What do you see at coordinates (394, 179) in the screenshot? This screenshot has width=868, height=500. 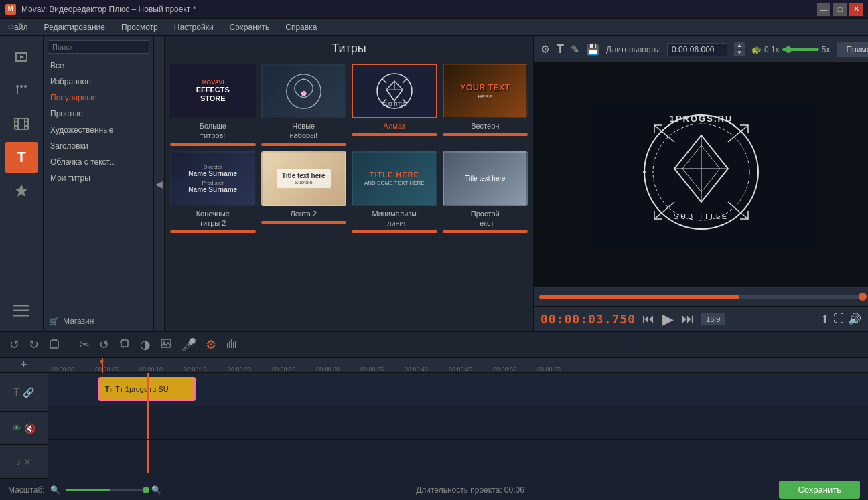 I see `thumb-minimal: TITLE HERE AND SOME TEXT HERE` at bounding box center [394, 179].